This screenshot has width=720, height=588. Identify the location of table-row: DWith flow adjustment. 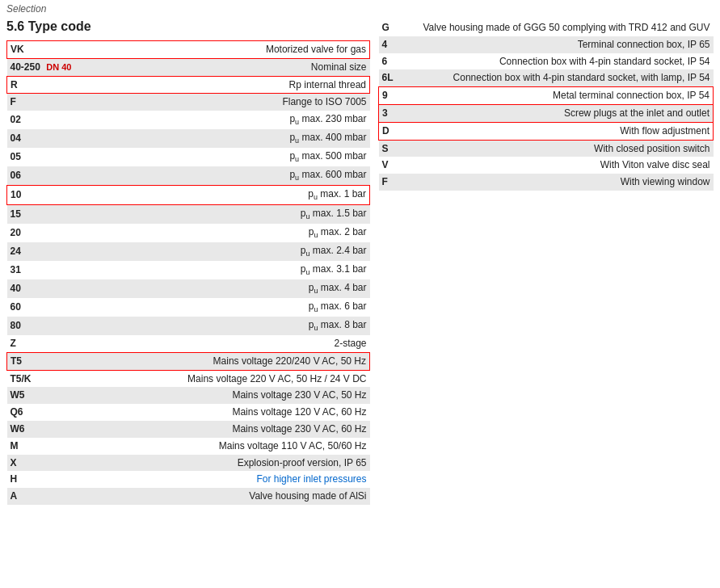
(546, 131).